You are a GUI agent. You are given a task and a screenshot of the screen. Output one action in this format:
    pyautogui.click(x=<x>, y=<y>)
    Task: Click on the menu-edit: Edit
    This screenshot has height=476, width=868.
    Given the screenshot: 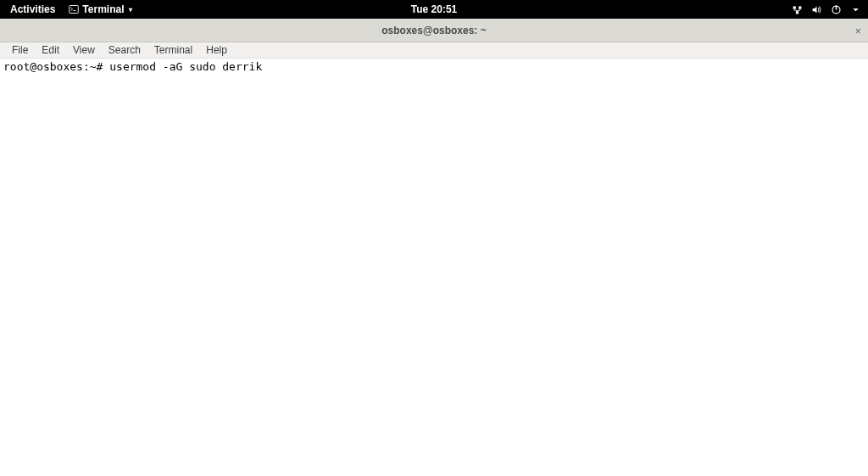 What is the action you would take?
    pyautogui.click(x=51, y=50)
    